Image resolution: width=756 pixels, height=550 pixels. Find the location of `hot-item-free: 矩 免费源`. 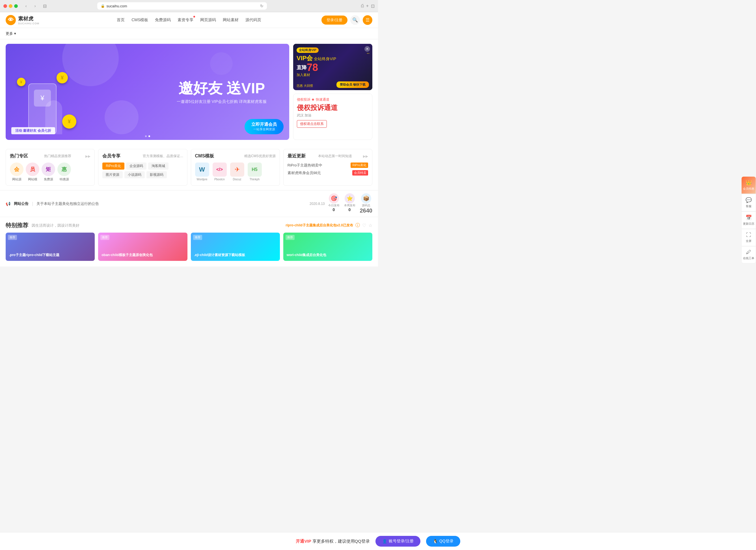

hot-item-free: 矩 免费源 is located at coordinates (48, 172).